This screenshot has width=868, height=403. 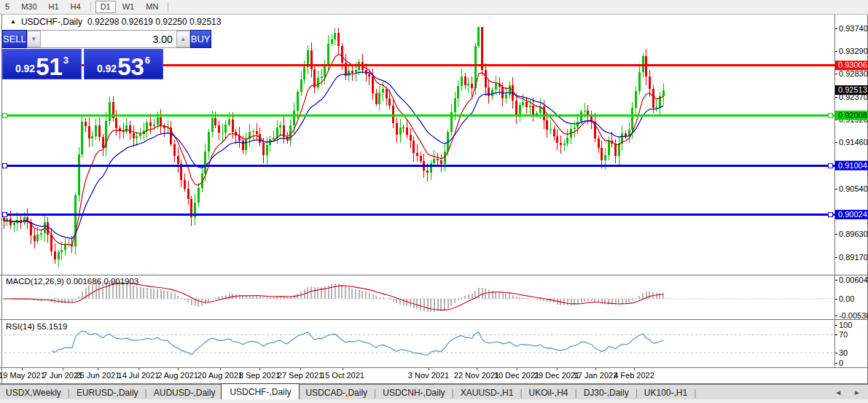 What do you see at coordinates (853, 115) in the screenshot?
I see `price-badge-label: 0.92008` at bounding box center [853, 115].